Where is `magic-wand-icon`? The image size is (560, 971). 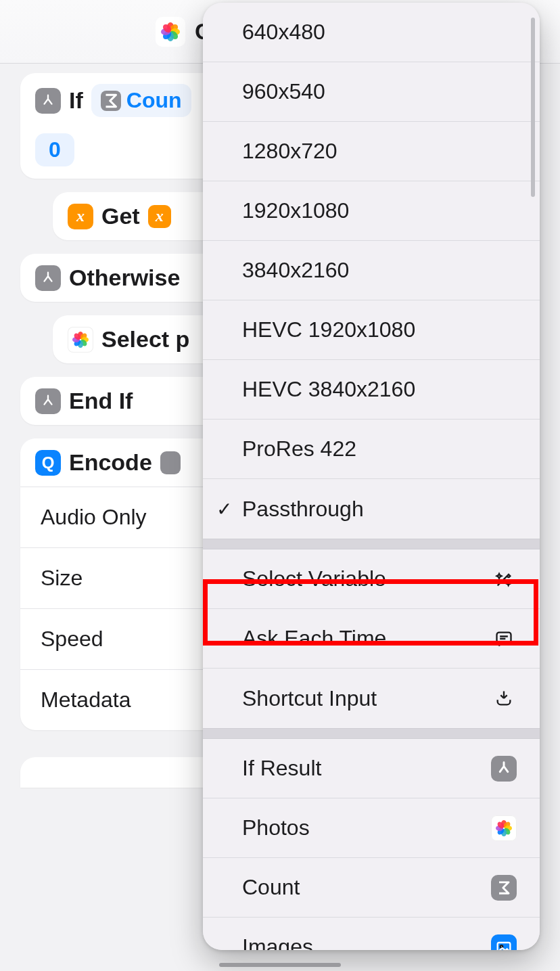 magic-wand-icon is located at coordinates (504, 579).